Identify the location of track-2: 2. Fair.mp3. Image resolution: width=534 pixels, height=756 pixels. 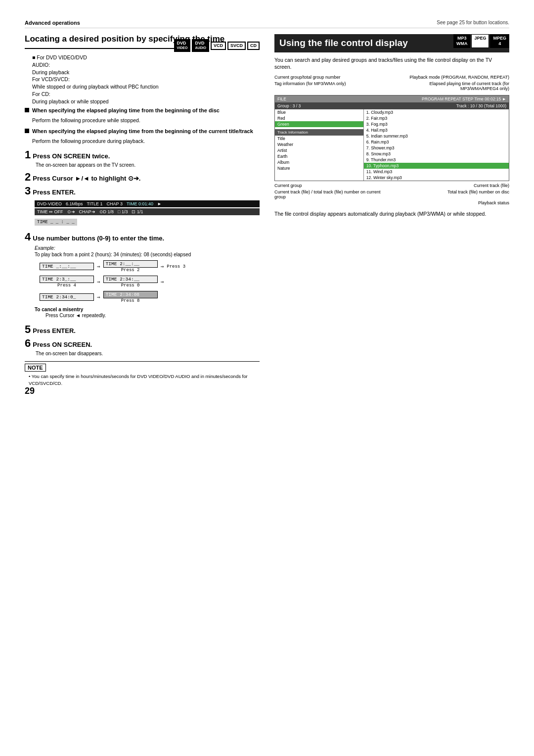
(436, 118).